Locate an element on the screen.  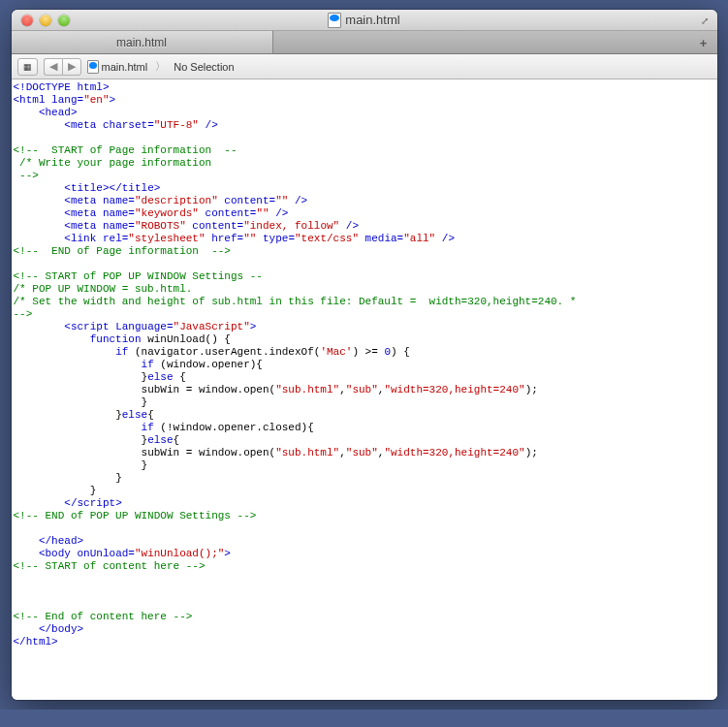
code-token: <!-- End of content here --> is located at coordinates (103, 616).